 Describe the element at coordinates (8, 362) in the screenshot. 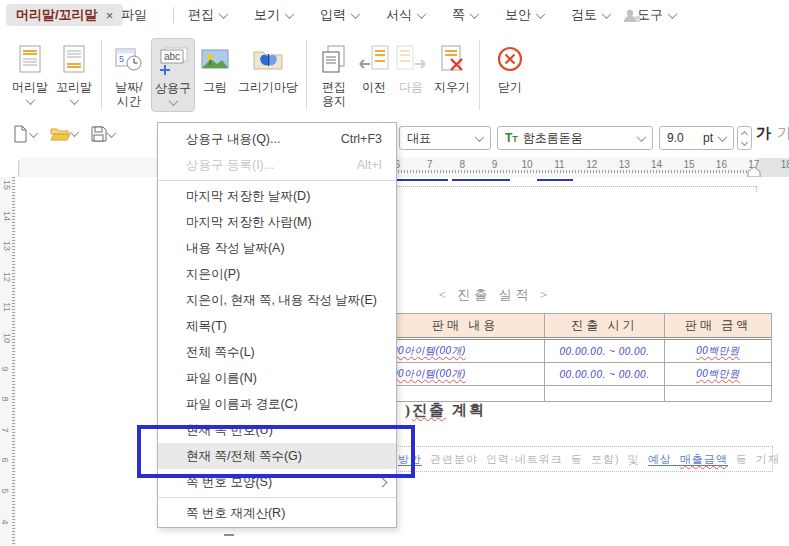

I see `vertical-ruler: 151413121110987654` at that location.